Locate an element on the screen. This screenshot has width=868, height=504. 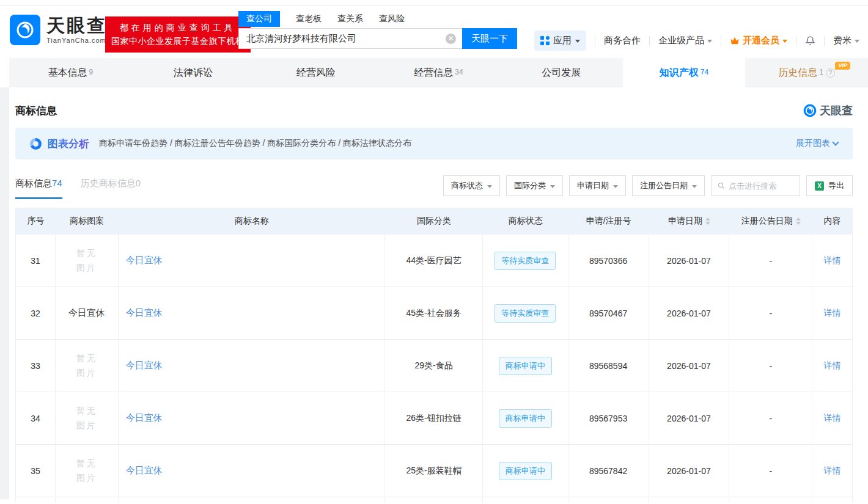
watermark-logo: 天眼查 is located at coordinates (828, 111).